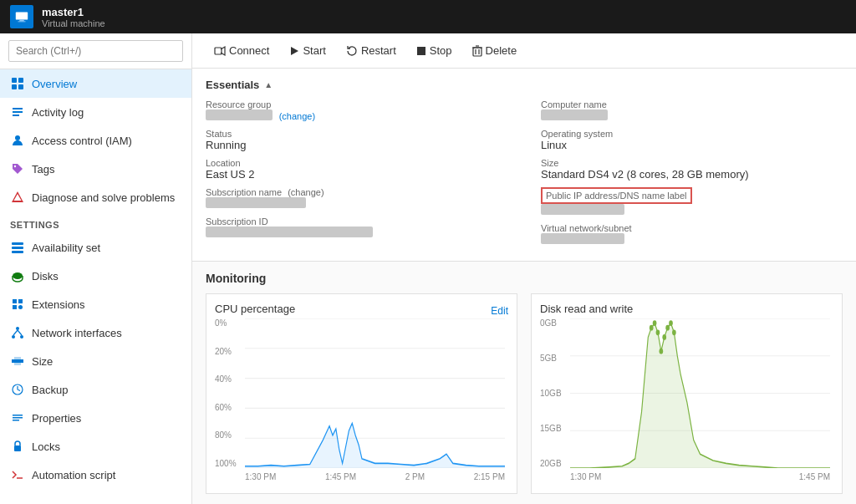  Describe the element at coordinates (95, 304) in the screenshot. I see `sidebar-item-extensions: Extensions` at that location.